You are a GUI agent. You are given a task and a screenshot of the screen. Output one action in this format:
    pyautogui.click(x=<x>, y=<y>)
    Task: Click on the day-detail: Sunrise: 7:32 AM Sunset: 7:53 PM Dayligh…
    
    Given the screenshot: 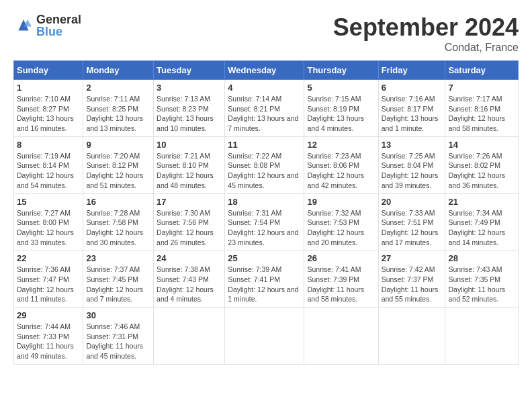 What is the action you would take?
    pyautogui.click(x=341, y=228)
    